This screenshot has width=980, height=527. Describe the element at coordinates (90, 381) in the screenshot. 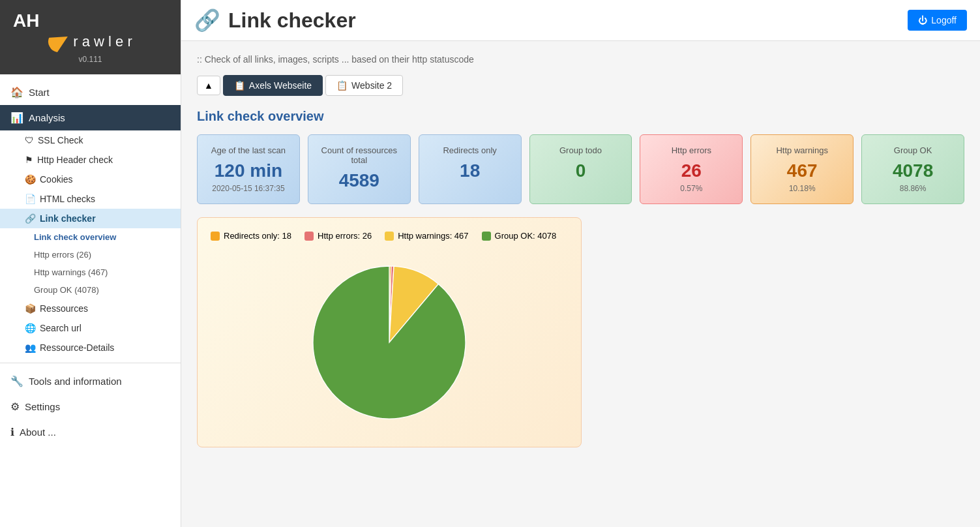

I see `sidebar-item-tools: 🔧 Tools and information` at that location.